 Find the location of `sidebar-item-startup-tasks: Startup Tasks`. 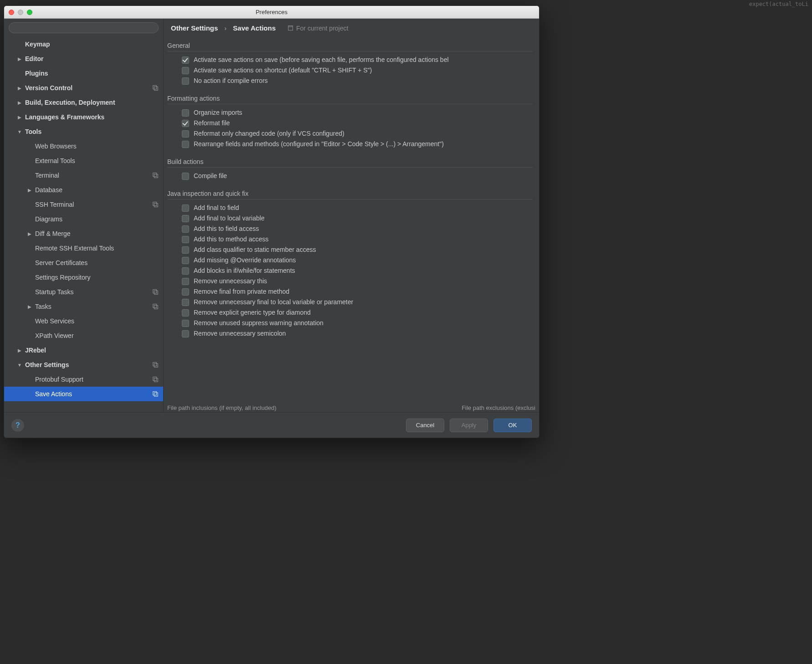

sidebar-item-startup-tasks: Startup Tasks is located at coordinates (84, 292).